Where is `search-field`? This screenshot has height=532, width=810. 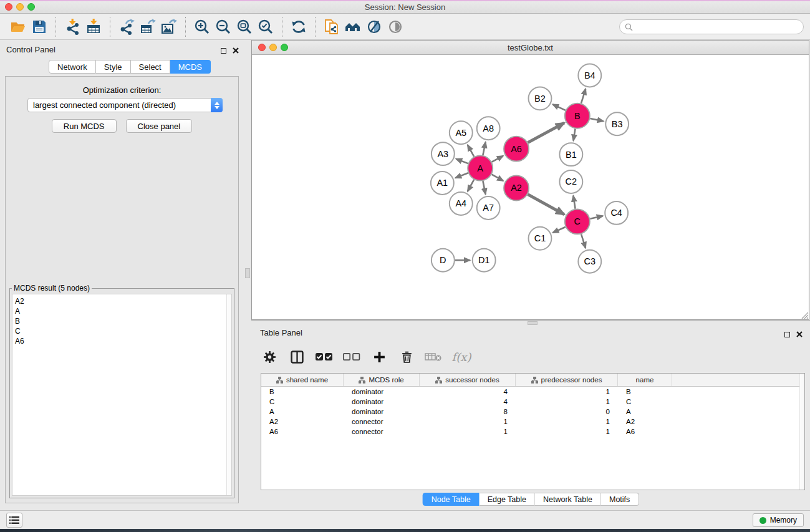 search-field is located at coordinates (711, 27).